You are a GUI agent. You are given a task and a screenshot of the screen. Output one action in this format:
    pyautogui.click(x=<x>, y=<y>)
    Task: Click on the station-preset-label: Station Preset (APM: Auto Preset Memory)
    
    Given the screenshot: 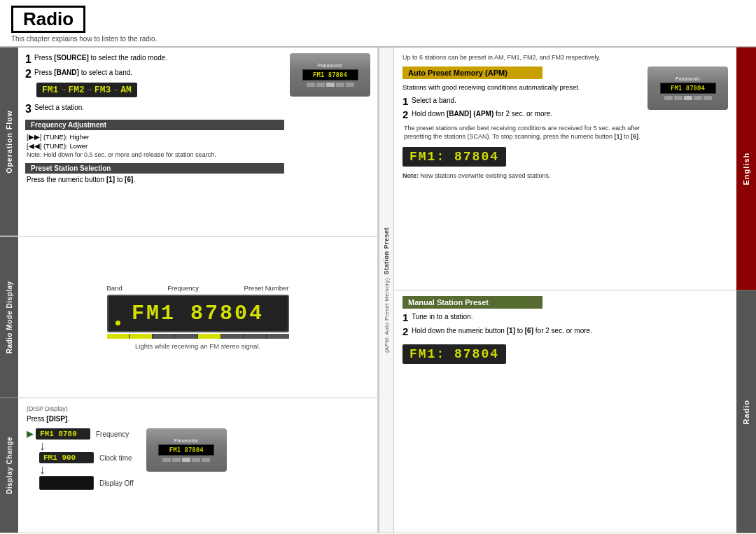 What is the action you would take?
    pyautogui.click(x=386, y=290)
    